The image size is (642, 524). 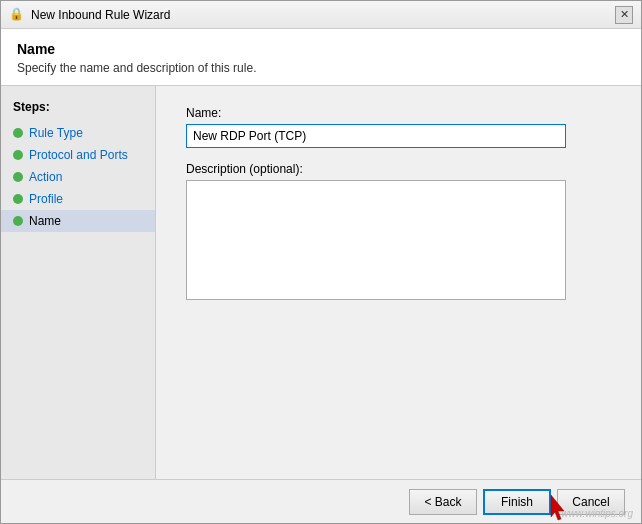 What do you see at coordinates (320, 15) in the screenshot?
I see `window-title: New Inbound Rule Wizard` at bounding box center [320, 15].